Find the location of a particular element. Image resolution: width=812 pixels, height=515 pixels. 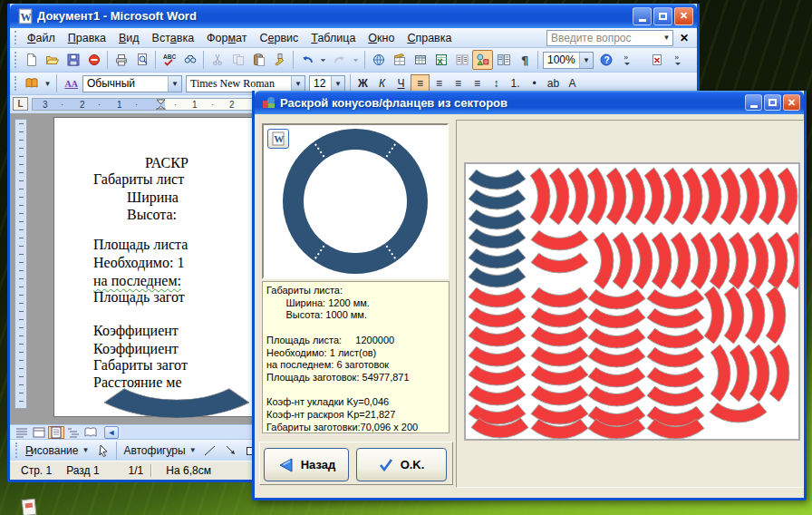

hyperlink-icon is located at coordinates (379, 60).